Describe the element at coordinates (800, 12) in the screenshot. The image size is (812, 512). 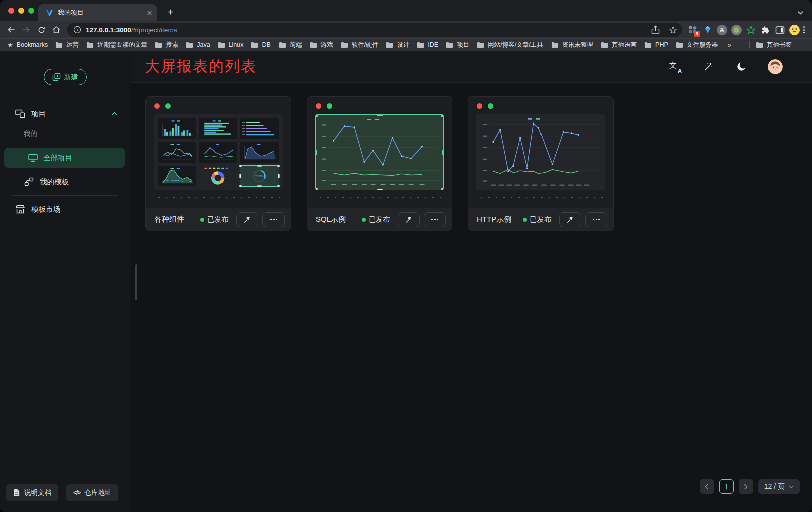
I see `tab-search-button` at that location.